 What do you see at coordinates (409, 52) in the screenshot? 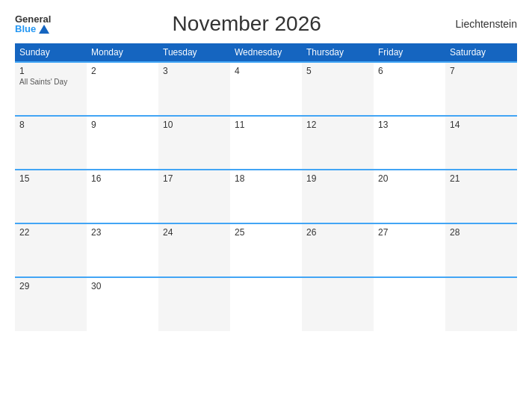
I see `weekday-header-cell: Friday` at bounding box center [409, 52].